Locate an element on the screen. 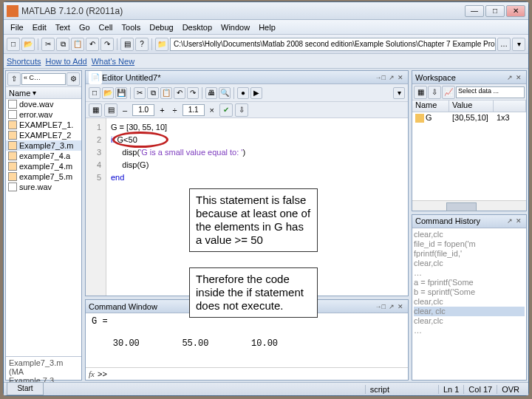 This screenshot has width=532, height=399. cmdhist-close-icon: ✕ is located at coordinates (519, 221).